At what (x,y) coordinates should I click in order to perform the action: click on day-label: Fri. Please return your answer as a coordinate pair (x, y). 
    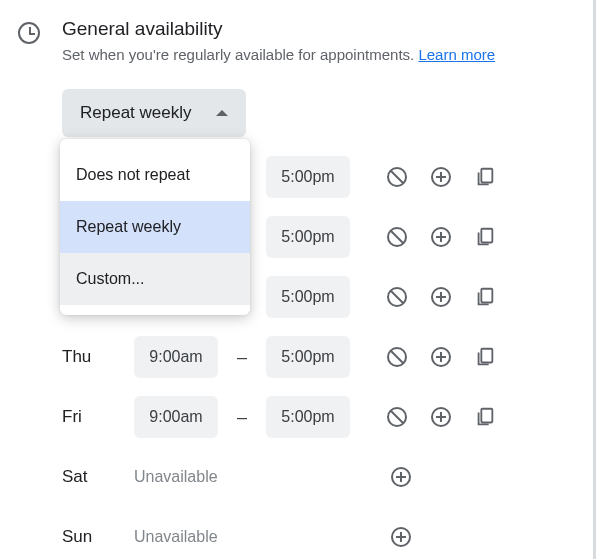
    Looking at the image, I should click on (92, 417).